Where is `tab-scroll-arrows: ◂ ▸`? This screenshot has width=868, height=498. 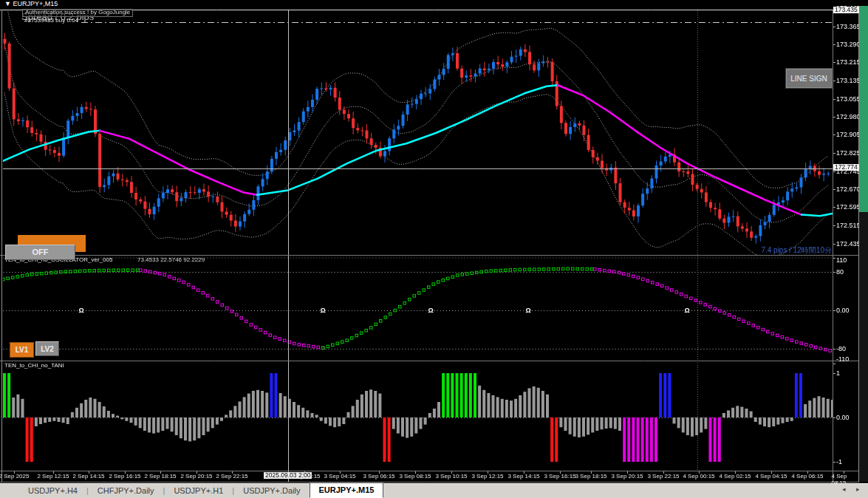 tab-scroll-arrows: ◂ ▸ is located at coordinates (853, 490).